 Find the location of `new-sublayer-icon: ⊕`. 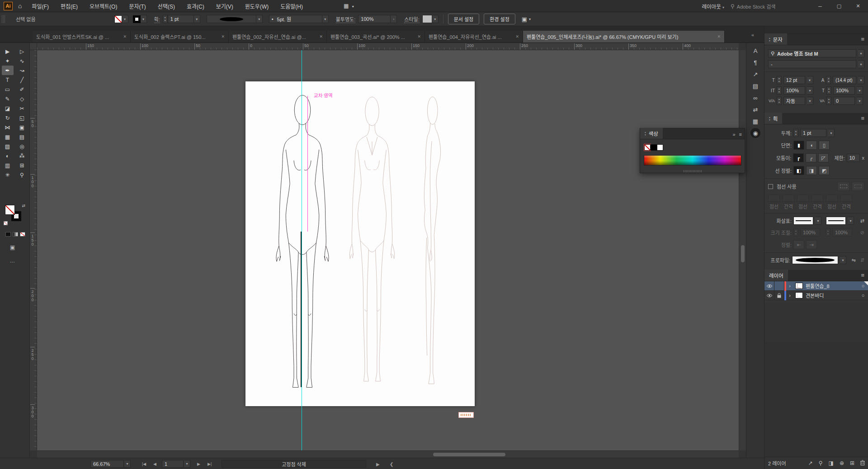

new-sublayer-icon: ⊕ is located at coordinates (842, 463).